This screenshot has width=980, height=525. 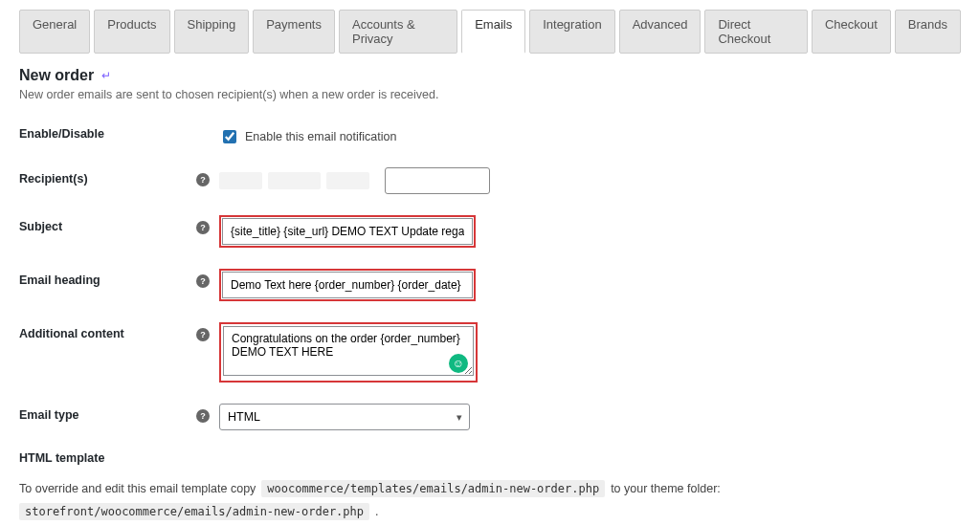 What do you see at coordinates (56, 76) in the screenshot?
I see `page-title: New order` at bounding box center [56, 76].